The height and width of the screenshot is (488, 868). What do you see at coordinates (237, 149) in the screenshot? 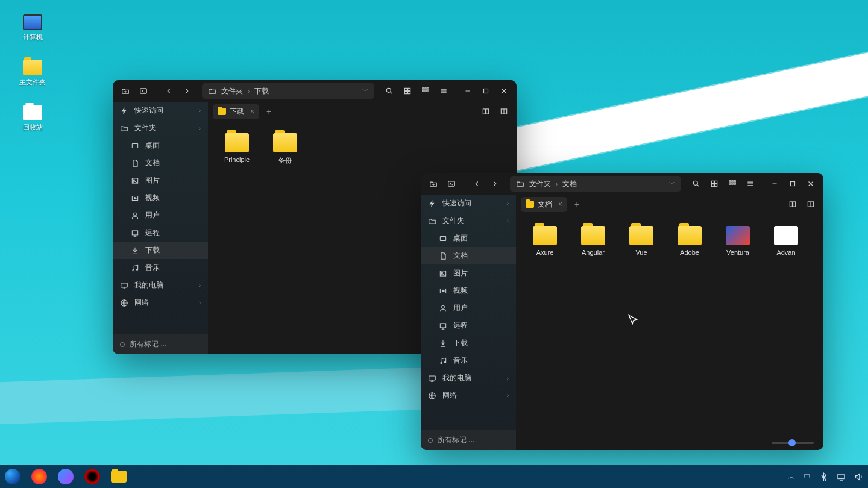
I see `file-item: Principle` at bounding box center [237, 149].